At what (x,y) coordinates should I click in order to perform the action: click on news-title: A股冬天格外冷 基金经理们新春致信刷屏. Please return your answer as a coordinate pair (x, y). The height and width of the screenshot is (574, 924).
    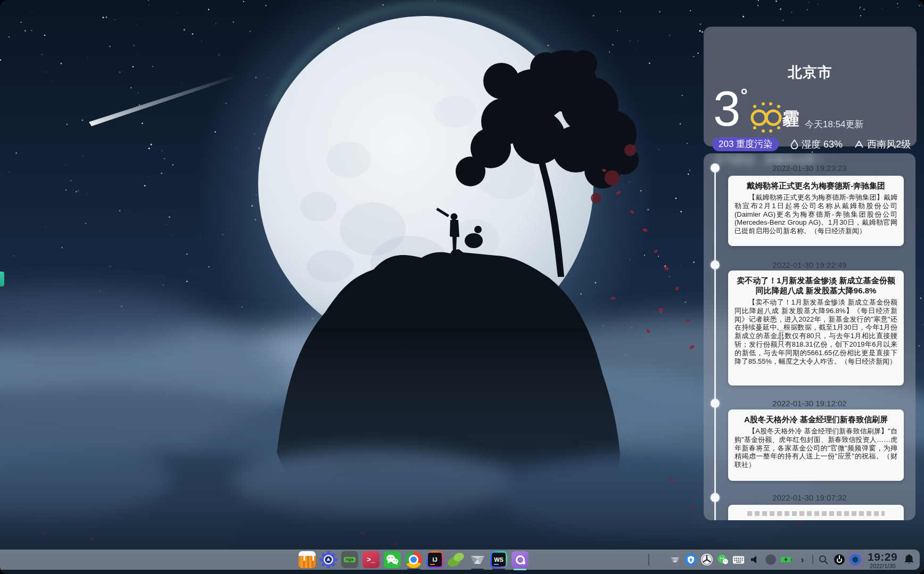
    Looking at the image, I should click on (816, 420).